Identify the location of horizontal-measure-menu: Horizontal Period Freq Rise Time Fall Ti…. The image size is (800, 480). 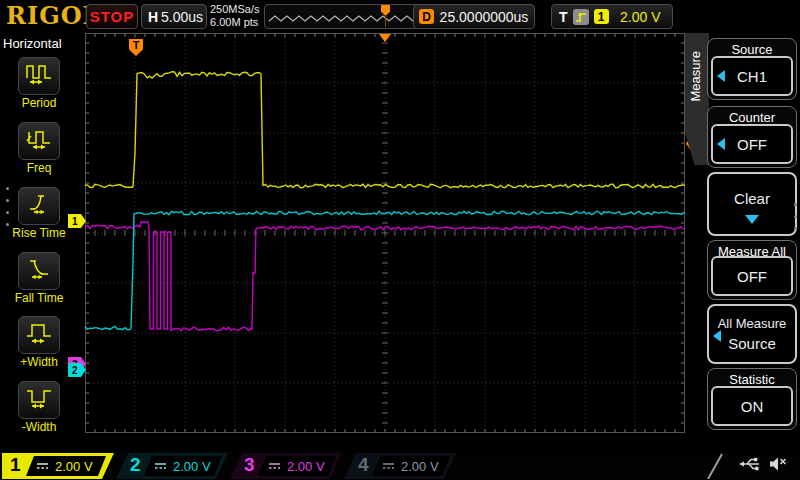
(42, 242).